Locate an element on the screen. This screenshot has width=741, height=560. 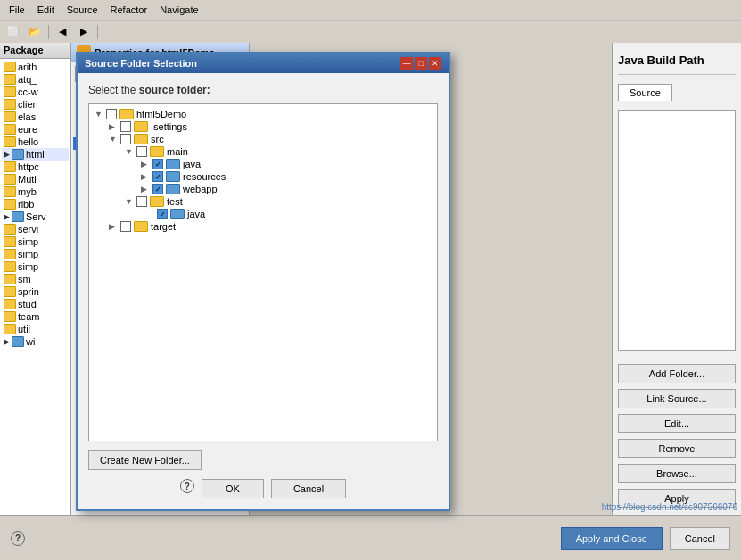
list-item: ribb is located at coordinates (36, 204).